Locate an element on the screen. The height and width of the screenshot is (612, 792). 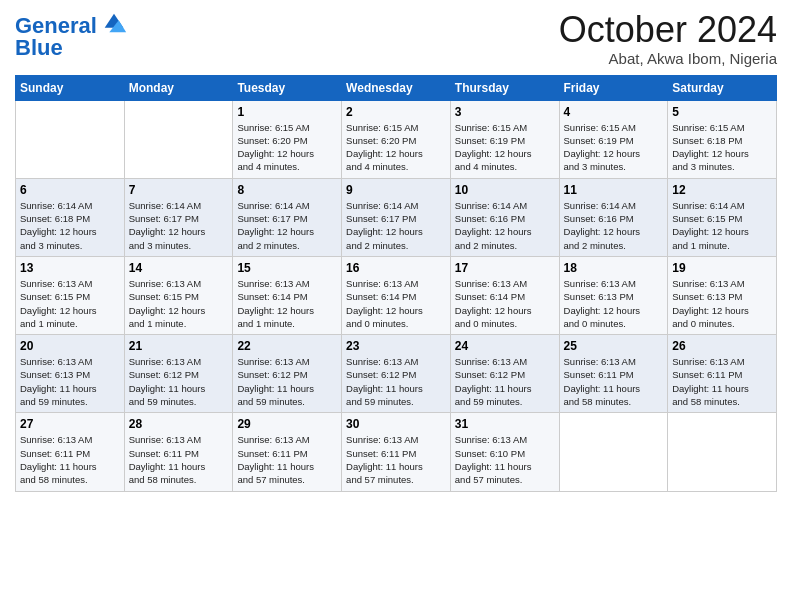
day-number: 24 is located at coordinates (505, 346).